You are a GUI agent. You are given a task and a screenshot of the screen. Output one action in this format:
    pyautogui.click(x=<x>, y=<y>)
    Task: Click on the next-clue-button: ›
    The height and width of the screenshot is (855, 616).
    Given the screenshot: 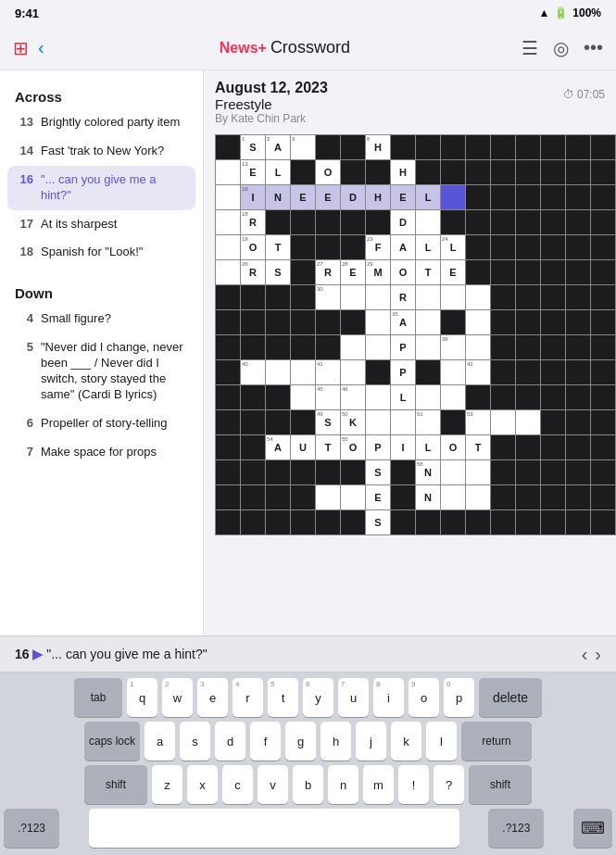 What is the action you would take?
    pyautogui.click(x=598, y=654)
    